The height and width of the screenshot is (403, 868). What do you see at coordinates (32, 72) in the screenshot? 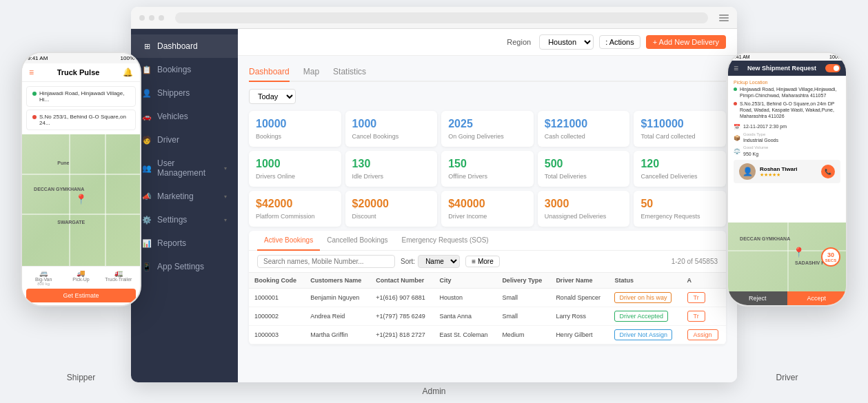
I see `hamburger-icon: ≡` at bounding box center [32, 72].